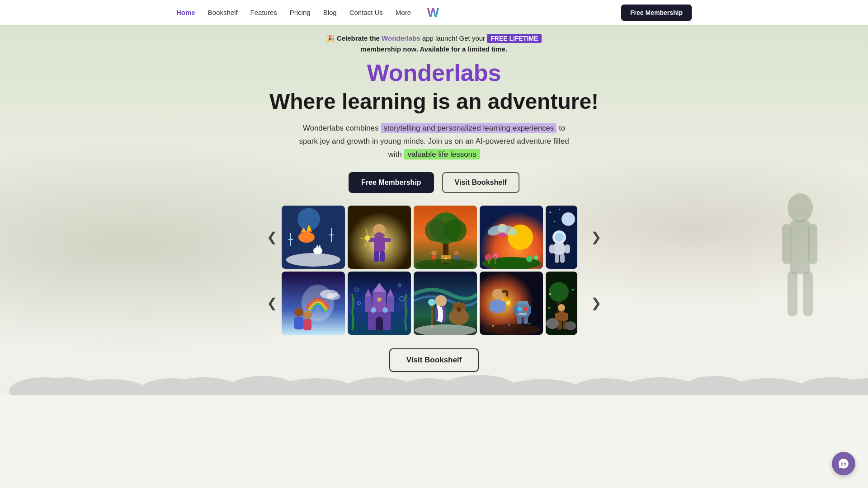 The width and height of the screenshot is (868, 488). I want to click on gallery-row-2: ❮, so click(434, 303).